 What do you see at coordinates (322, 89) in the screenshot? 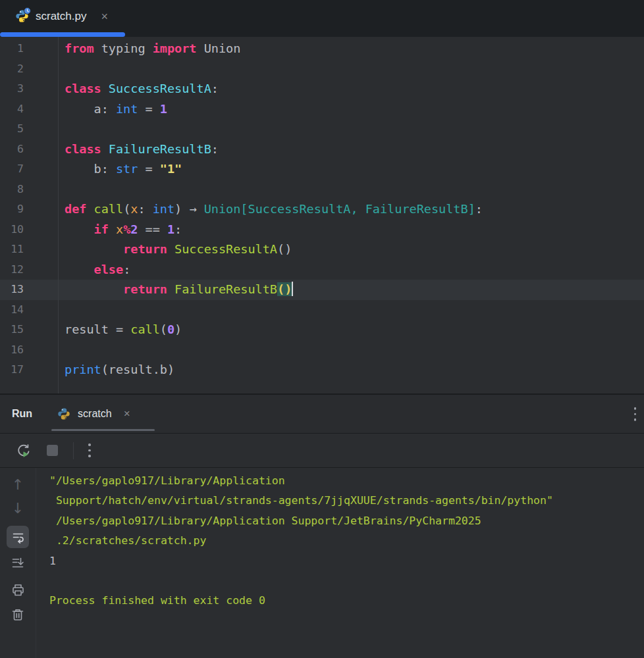
I see `code-line: 3class SuccessResultA:` at bounding box center [322, 89].